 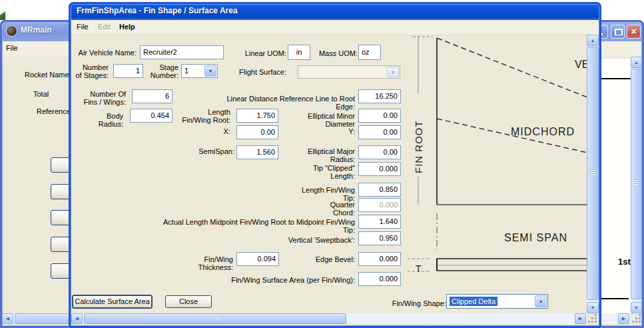 What do you see at coordinates (194, 71) in the screenshot?
I see `stage-number-value: 1` at bounding box center [194, 71].